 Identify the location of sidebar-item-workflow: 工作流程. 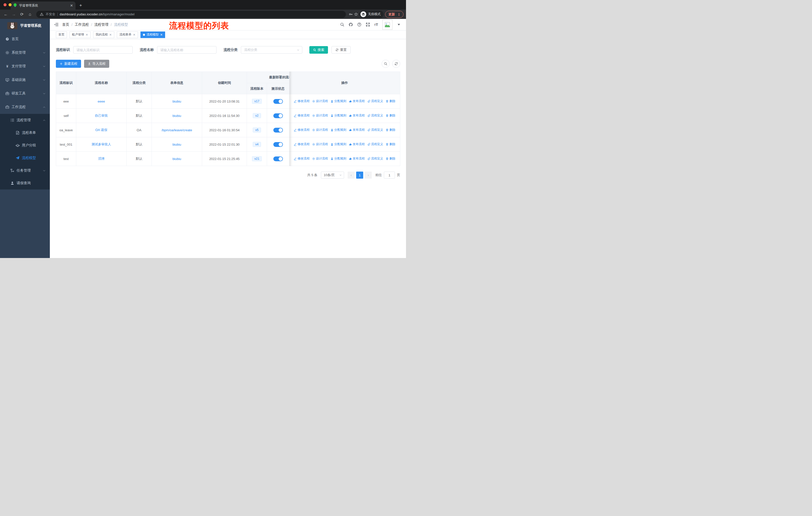
(25, 107).